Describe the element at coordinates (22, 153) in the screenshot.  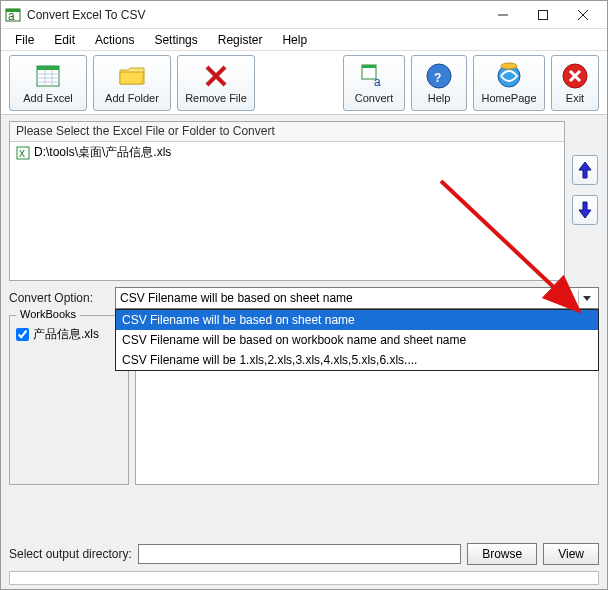
I see `svg-text: x` at that location.